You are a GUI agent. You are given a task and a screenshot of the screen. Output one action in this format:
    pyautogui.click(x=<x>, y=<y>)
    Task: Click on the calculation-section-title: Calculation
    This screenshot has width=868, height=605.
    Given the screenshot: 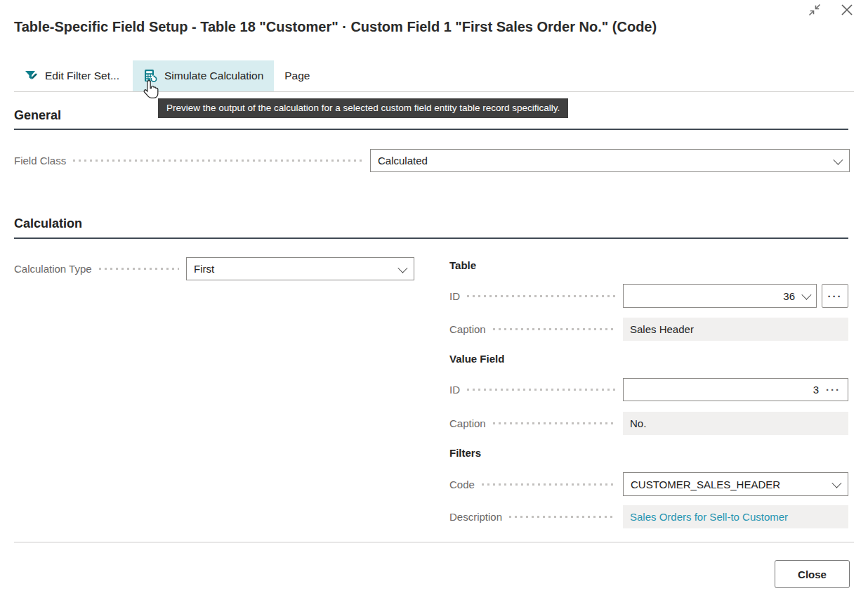 What is the action you would take?
    pyautogui.click(x=48, y=223)
    